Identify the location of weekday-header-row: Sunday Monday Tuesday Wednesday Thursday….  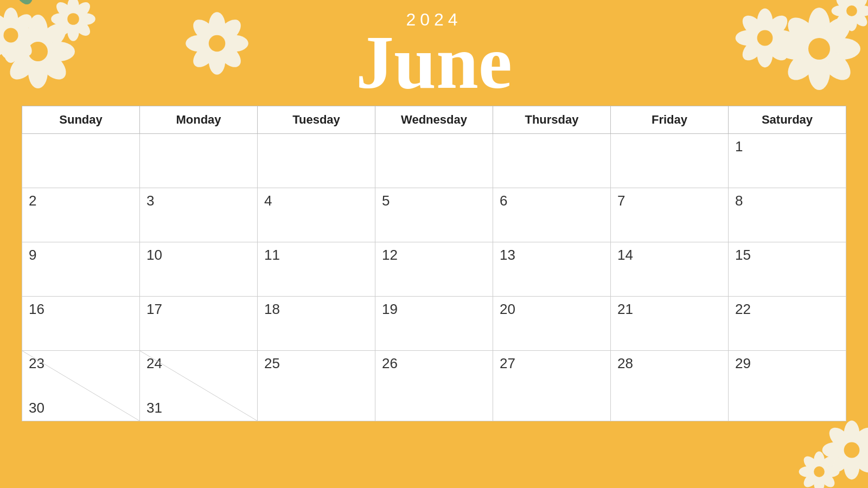
(434, 120).